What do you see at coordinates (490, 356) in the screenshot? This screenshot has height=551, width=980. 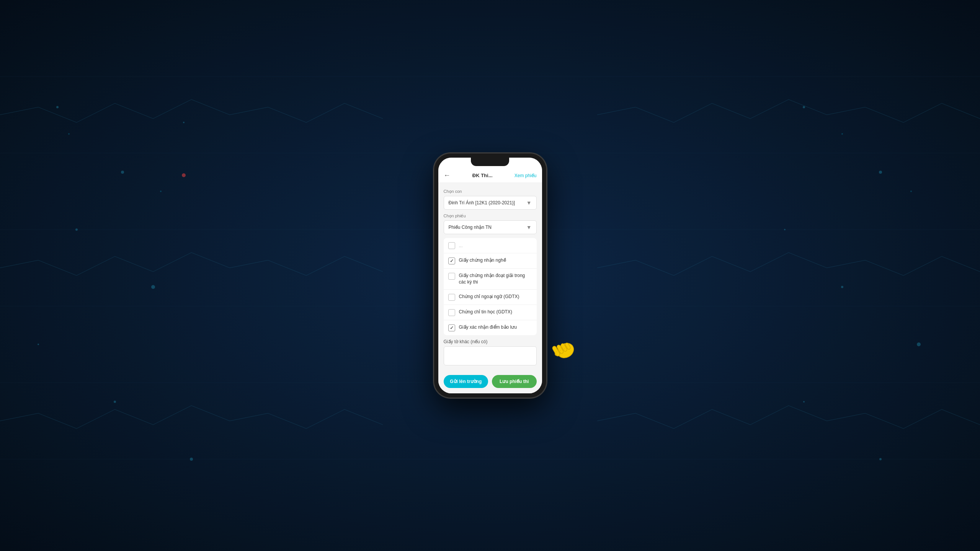 I see `other-docs-input` at bounding box center [490, 356].